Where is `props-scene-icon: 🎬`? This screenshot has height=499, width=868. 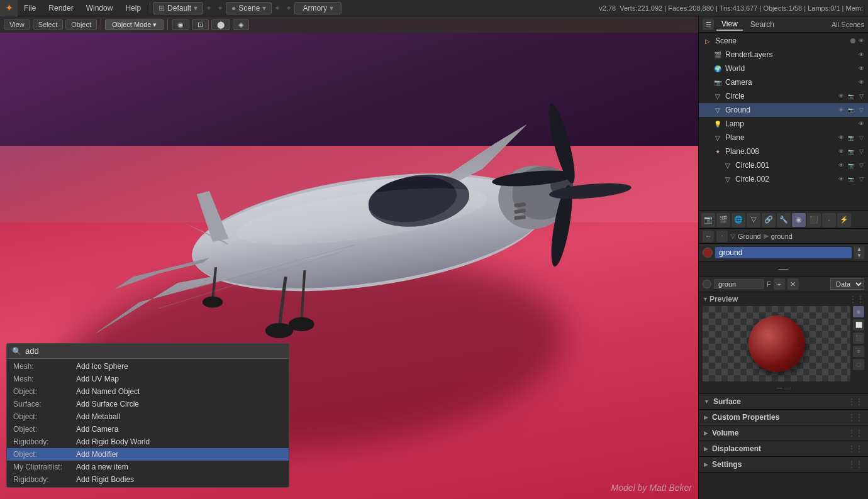 props-scene-icon: 🎬 is located at coordinates (723, 220).